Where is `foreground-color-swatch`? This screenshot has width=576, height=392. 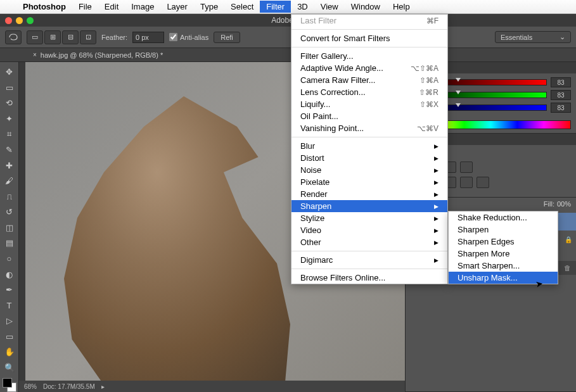 foreground-color-swatch is located at coordinates (8, 383).